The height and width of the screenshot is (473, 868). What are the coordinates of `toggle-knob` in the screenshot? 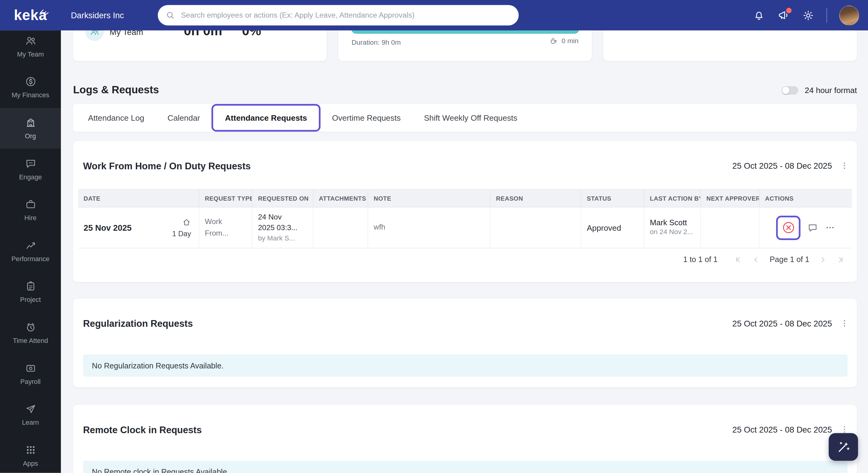 It's located at (785, 90).